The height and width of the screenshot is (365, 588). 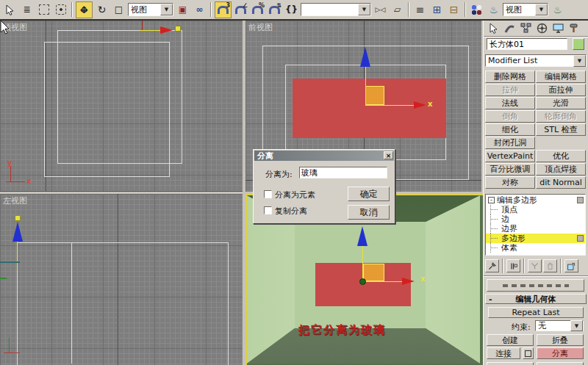 What do you see at coordinates (388, 156) in the screenshot?
I see `dialog-close-button: ×` at bounding box center [388, 156].